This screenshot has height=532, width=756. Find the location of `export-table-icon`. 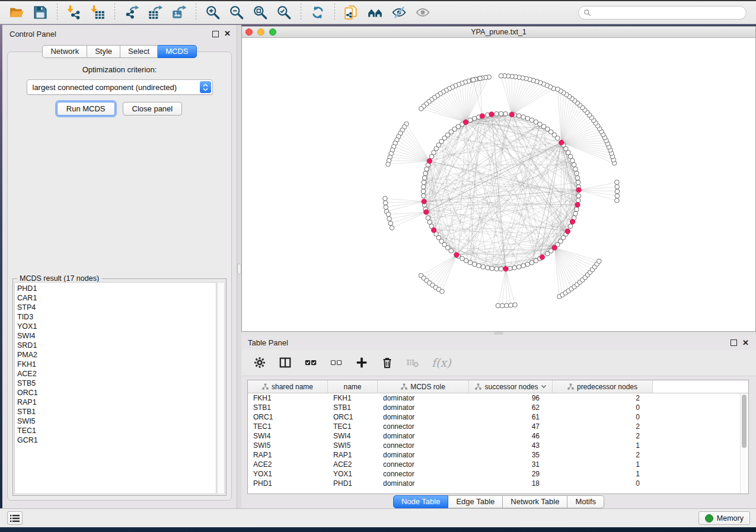

export-table-icon is located at coordinates (155, 12).